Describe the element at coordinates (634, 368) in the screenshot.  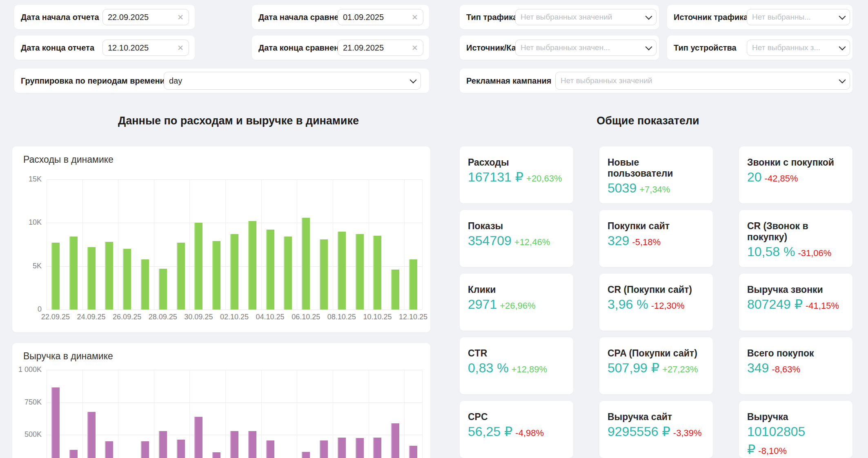
I see `kpi-value: 507,99 ₽` at that location.